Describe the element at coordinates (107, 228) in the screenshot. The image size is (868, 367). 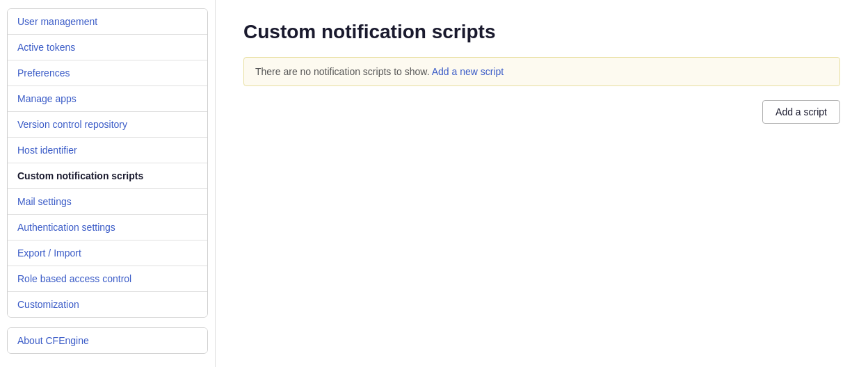
I see `sidebar-item-authentication-settings: Authentication settings` at that location.